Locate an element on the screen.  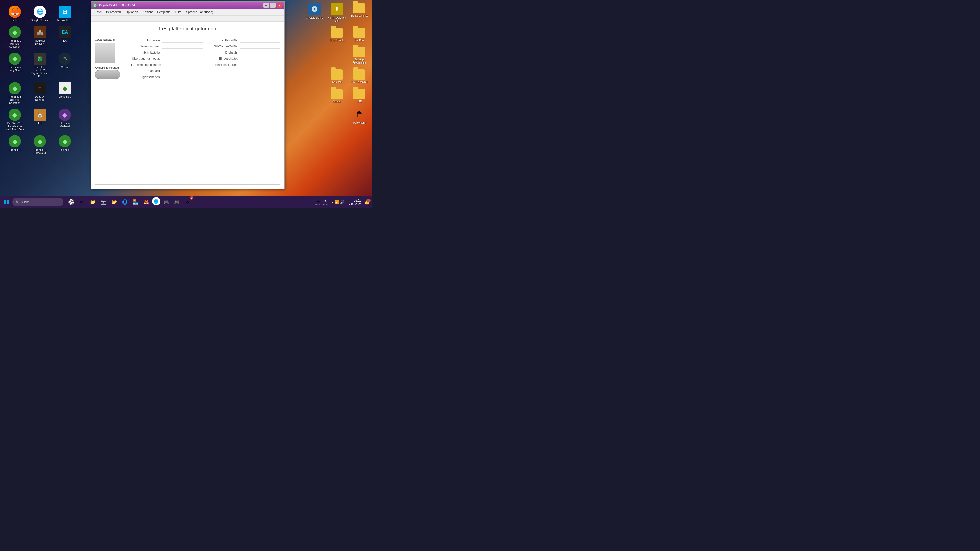
maximize-button: □ is located at coordinates (273, 5).